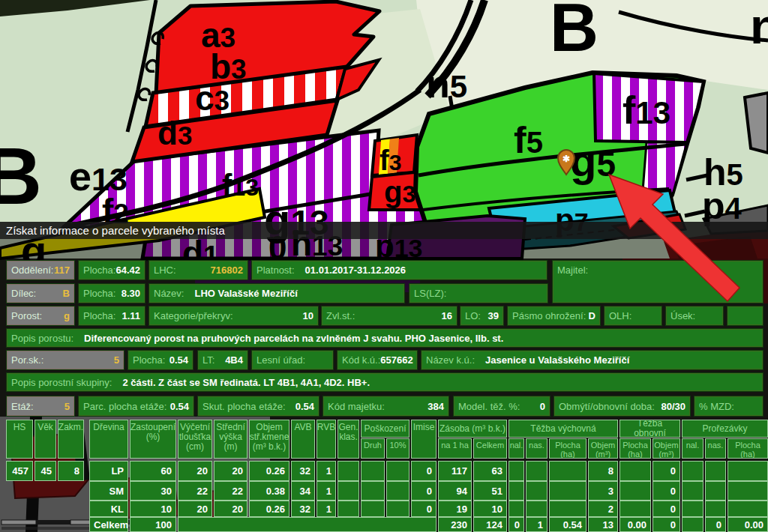 The width and height of the screenshot is (768, 532). What do you see at coordinates (303, 491) in the screenshot?
I see `species-cell: 34` at bounding box center [303, 491].